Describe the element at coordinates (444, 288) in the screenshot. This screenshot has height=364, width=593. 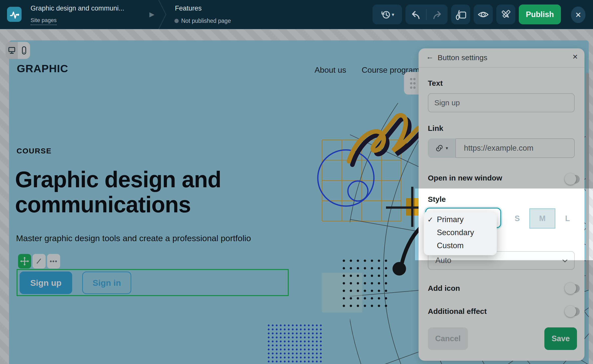
I see `add-icon-label: Add icon` at that location.